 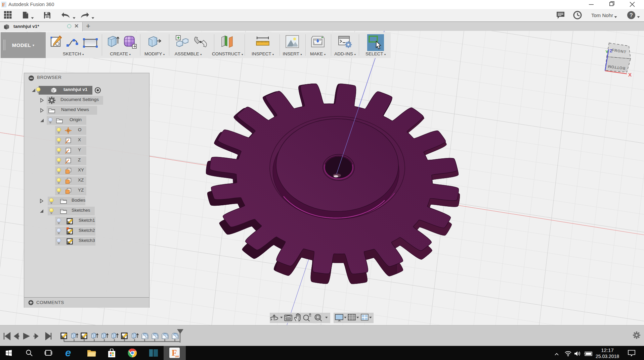 I want to click on svg-text: F, so click(x=3, y=5).